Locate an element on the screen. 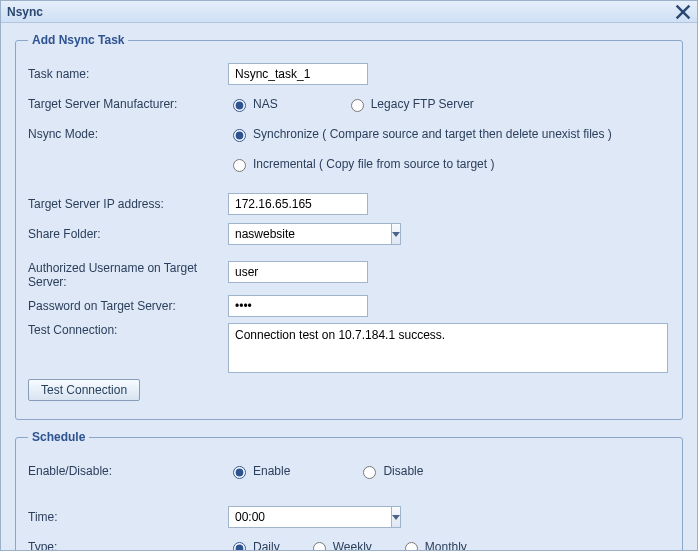 The height and width of the screenshot is (551, 698). type-monthly-radio is located at coordinates (412, 546).